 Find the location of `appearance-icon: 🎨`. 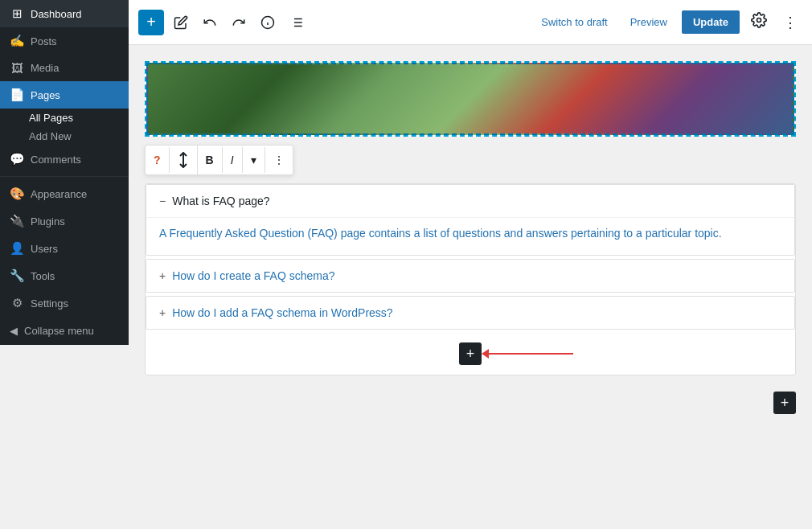

appearance-icon: 🎨 is located at coordinates (17, 194).